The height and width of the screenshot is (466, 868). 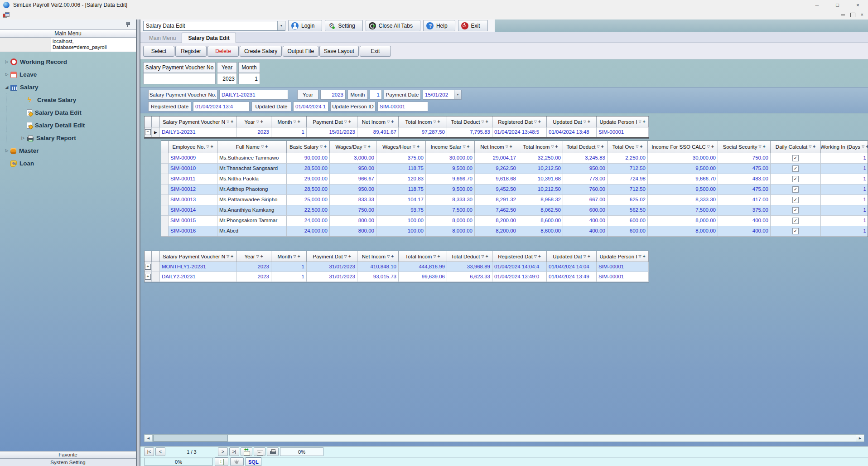 What do you see at coordinates (497, 159) in the screenshot?
I see `grid-cell: 29,004.17` at bounding box center [497, 159].